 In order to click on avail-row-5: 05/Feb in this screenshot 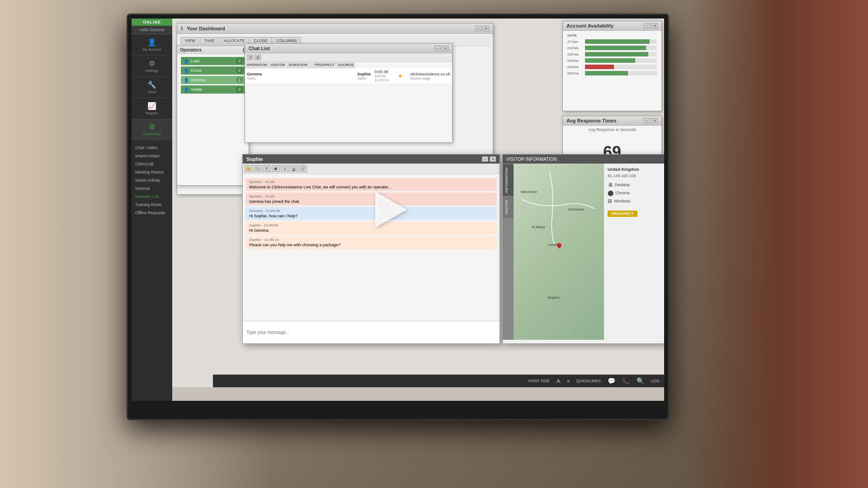, I will do `click(612, 73)`.